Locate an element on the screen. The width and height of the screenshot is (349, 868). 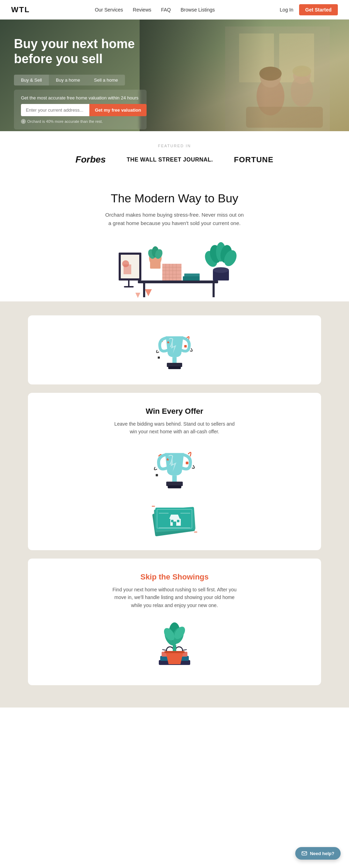
plant-books-illustration is located at coordinates (174, 645).